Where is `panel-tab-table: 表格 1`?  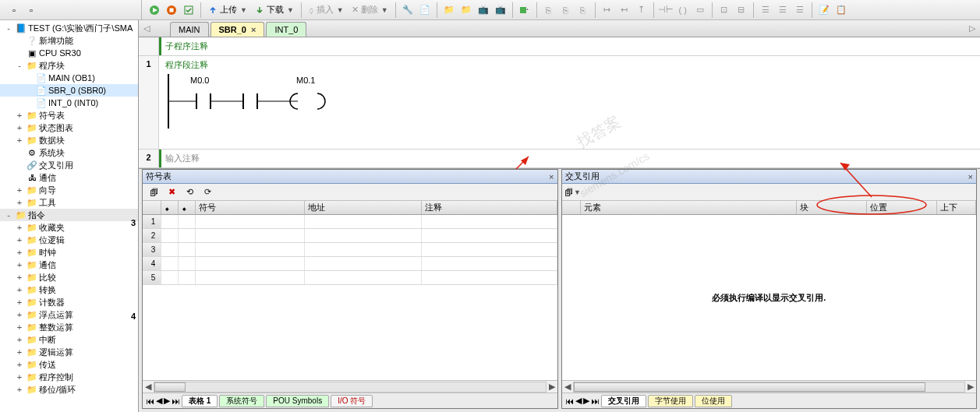
panel-tab-table: 表格 1 is located at coordinates (200, 401).